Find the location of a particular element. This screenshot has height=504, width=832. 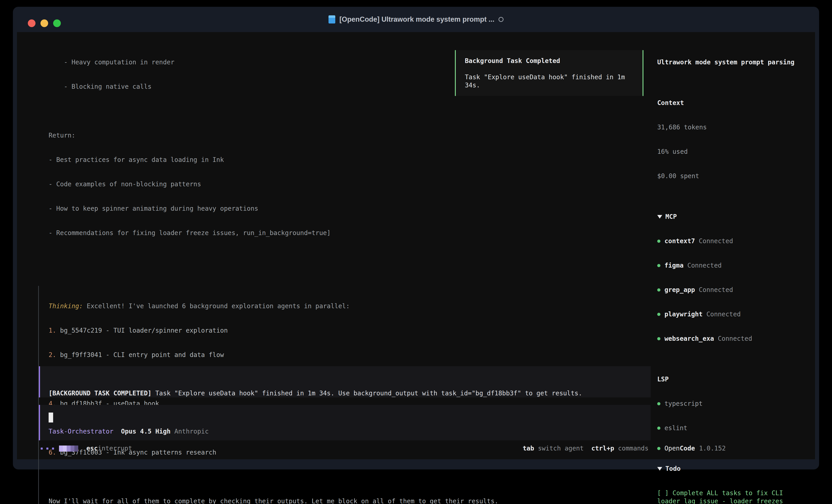

titlebar: [OpenCode] Ultrawork mode system prompt … is located at coordinates (416, 20).